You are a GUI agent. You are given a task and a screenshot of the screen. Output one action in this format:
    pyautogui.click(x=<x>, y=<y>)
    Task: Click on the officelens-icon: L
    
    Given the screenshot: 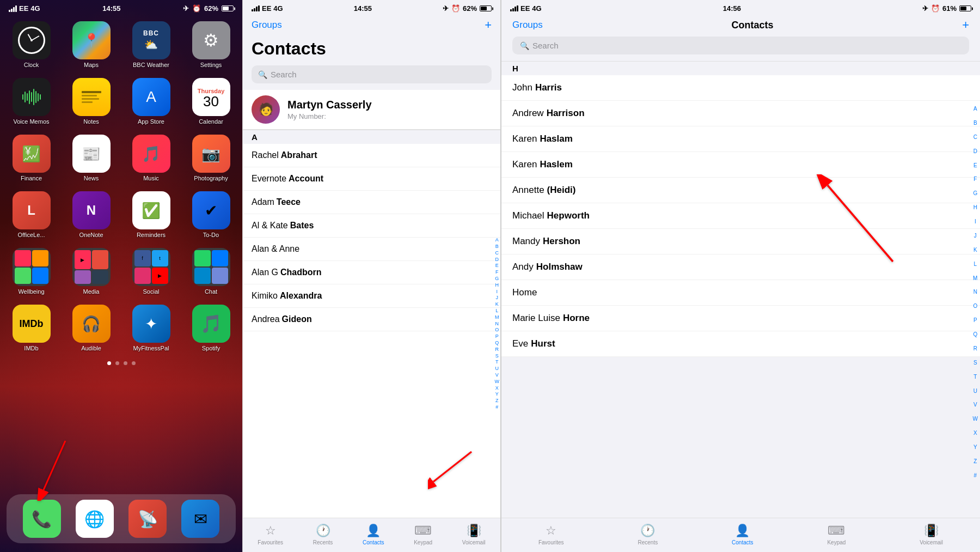 What is the action you would take?
    pyautogui.click(x=32, y=210)
    